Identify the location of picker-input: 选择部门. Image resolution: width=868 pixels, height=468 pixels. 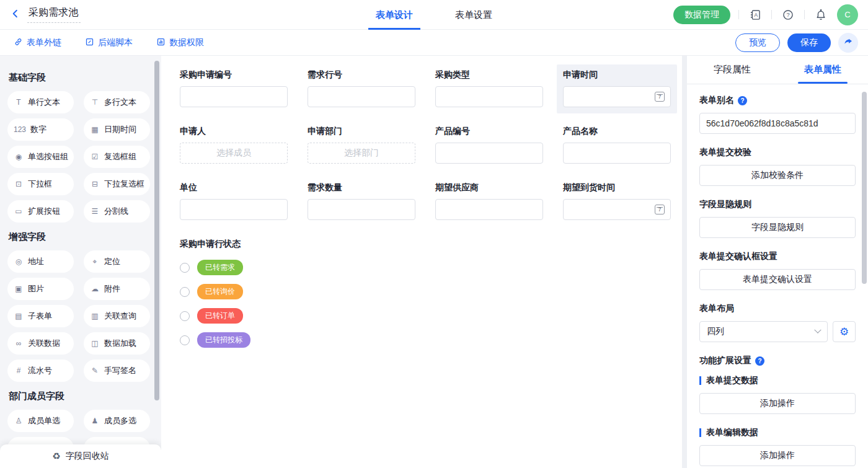
(361, 153).